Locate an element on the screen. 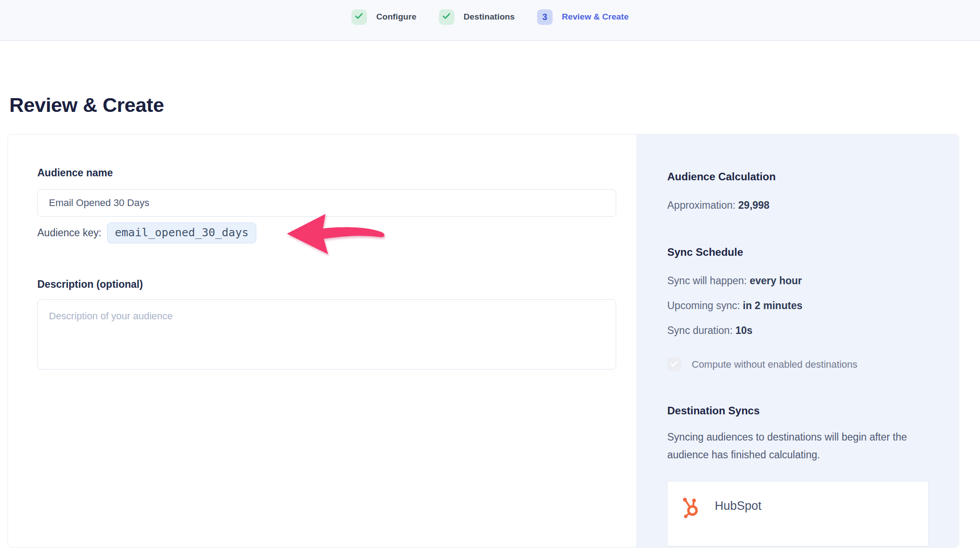 The image size is (980, 548). compute-checkbox-row: Compute without enabled destinations is located at coordinates (798, 364).